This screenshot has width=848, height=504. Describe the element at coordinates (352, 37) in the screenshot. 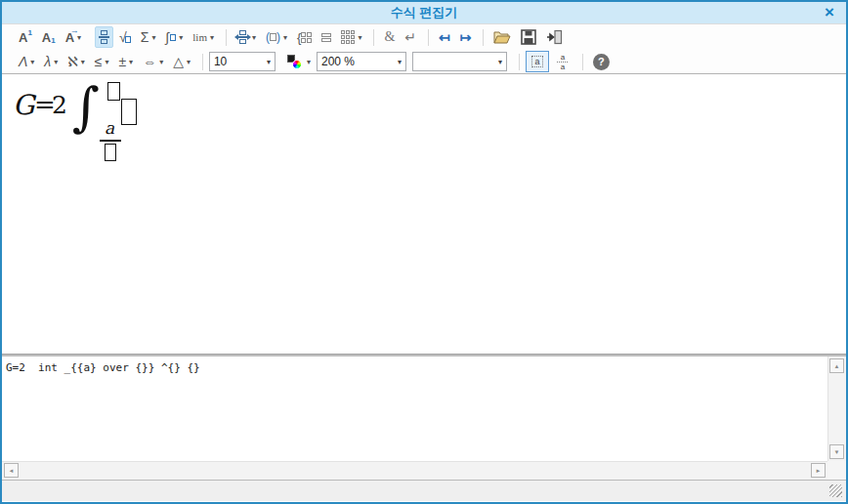

I see `matrix-button: ▾` at that location.